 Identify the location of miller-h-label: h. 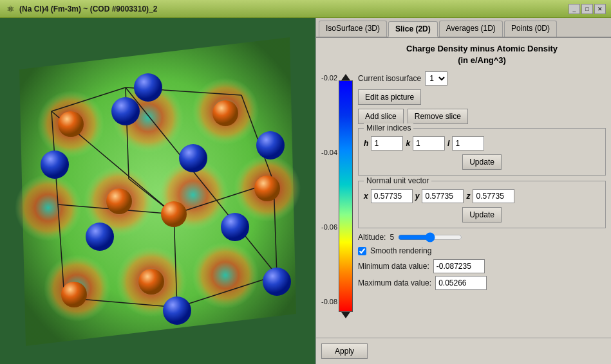
(366, 143).